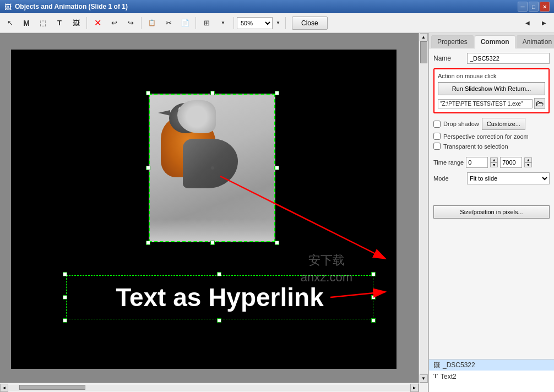 This screenshot has height=392, width=554. What do you see at coordinates (453, 42) in the screenshot?
I see `tab-properties: Properties` at bounding box center [453, 42].